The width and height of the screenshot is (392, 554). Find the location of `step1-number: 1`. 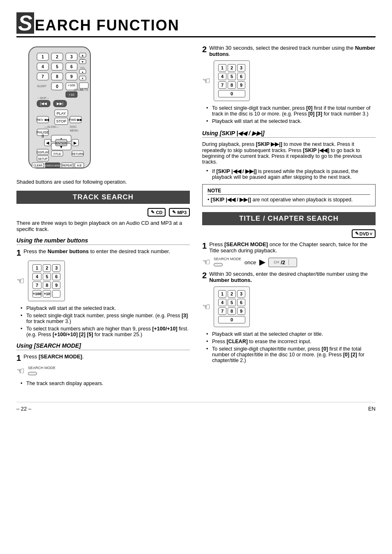

step1-number: 1 is located at coordinates (19, 253).